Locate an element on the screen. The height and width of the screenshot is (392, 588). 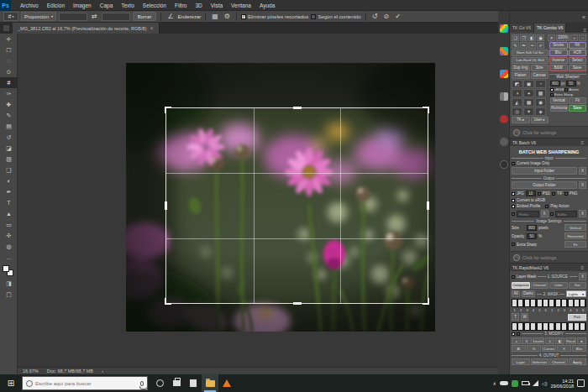
taskbar-file-explorer-button is located at coordinates (210, 383).